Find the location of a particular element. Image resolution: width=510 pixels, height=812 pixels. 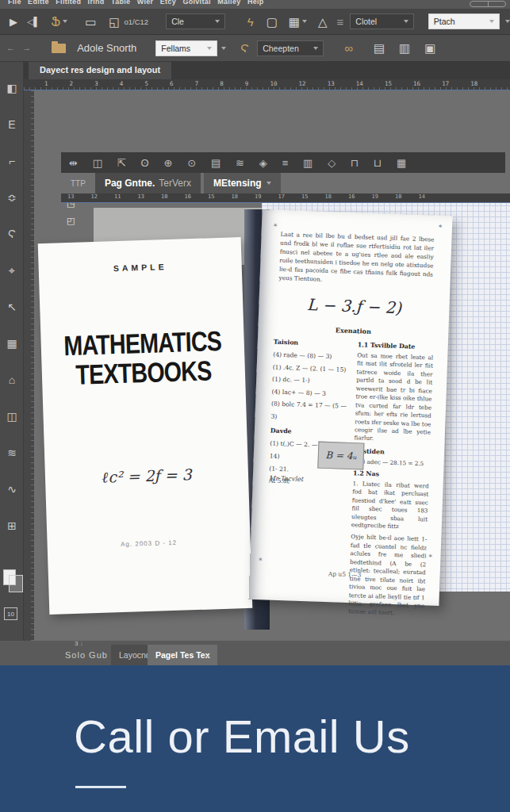

nav-arrows-icon: ← → is located at coordinates (19, 48).